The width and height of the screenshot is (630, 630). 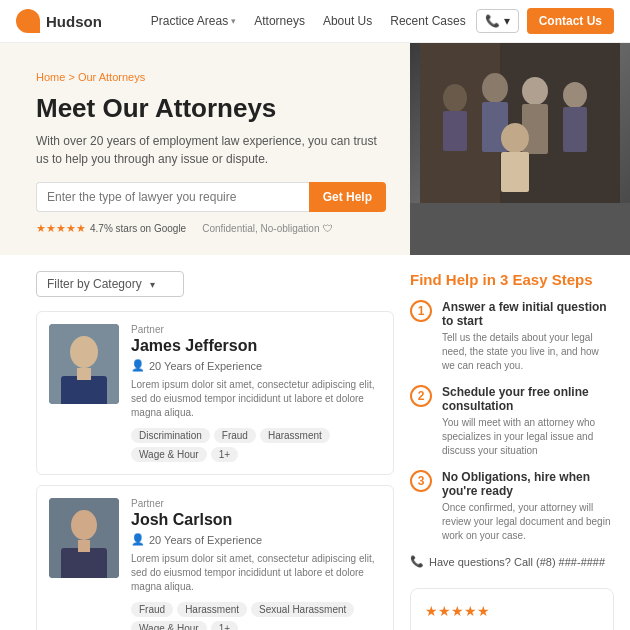 I want to click on nav-recent-cases: Recent Cases, so click(x=428, y=21).